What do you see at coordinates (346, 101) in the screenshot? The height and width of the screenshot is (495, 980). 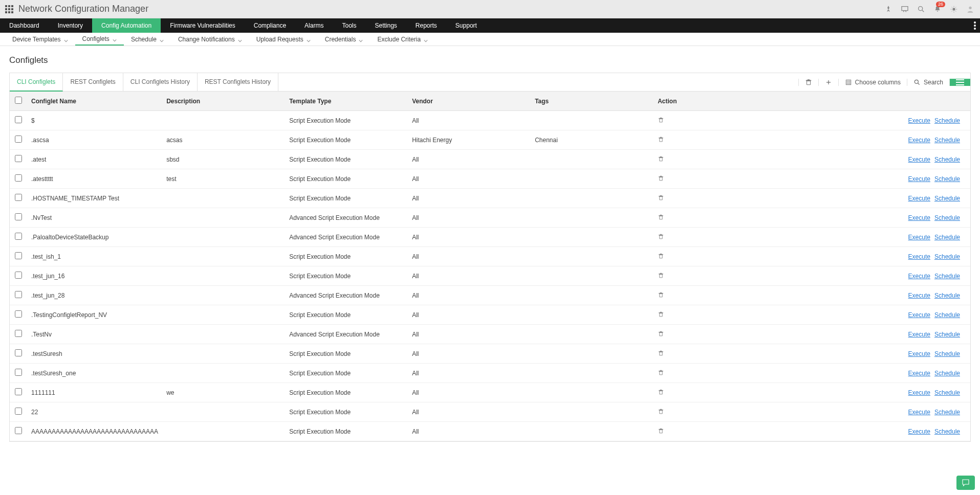 I see `col-template-type: Template Type` at bounding box center [346, 101].